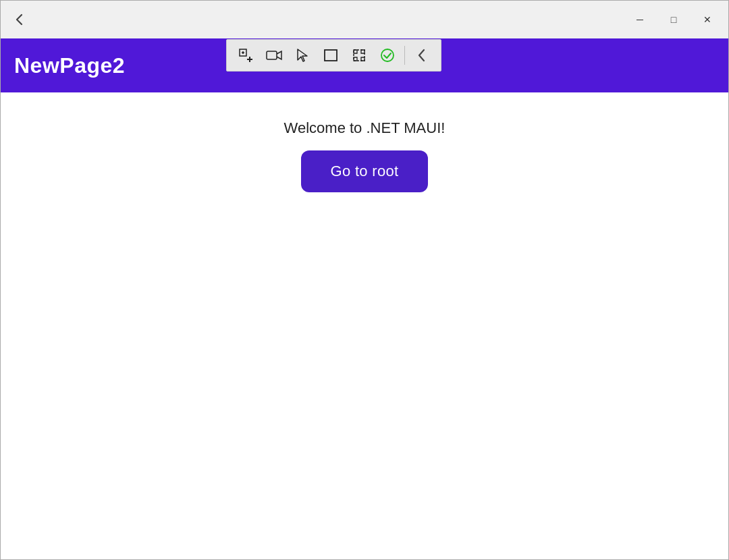  I want to click on select-button, so click(302, 55).